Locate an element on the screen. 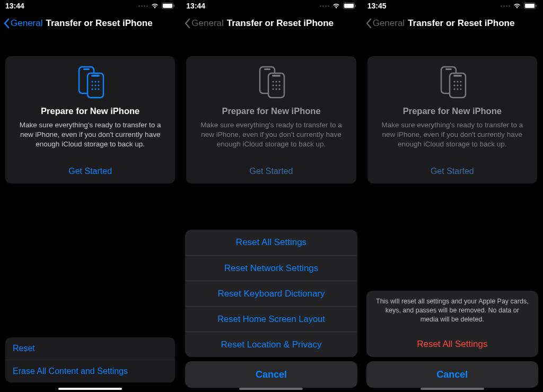 The width and height of the screenshot is (543, 392). confirm-action-sheet: This will reset all settings and your Ap… is located at coordinates (452, 339).